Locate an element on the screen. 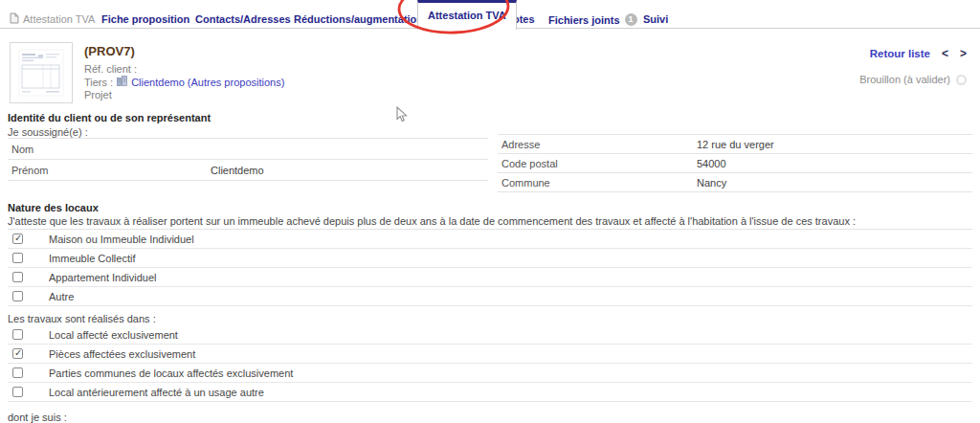  tiers-label: Tiers : is located at coordinates (99, 82).